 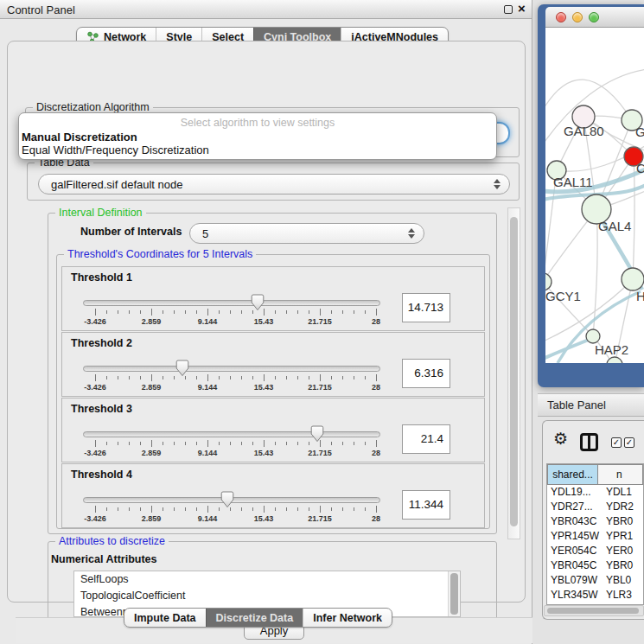 What do you see at coordinates (593, 336) in the screenshot?
I see `network-node-hap2` at bounding box center [593, 336].